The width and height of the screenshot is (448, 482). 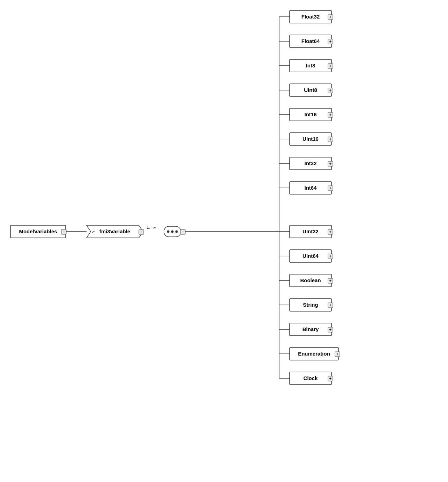 What do you see at coordinates (330, 17) in the screenshot?
I see `float32-plus: +` at bounding box center [330, 17].